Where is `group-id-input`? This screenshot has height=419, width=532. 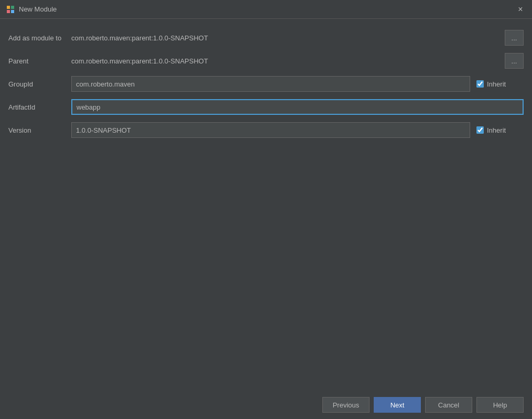
group-id-input is located at coordinates (270, 84).